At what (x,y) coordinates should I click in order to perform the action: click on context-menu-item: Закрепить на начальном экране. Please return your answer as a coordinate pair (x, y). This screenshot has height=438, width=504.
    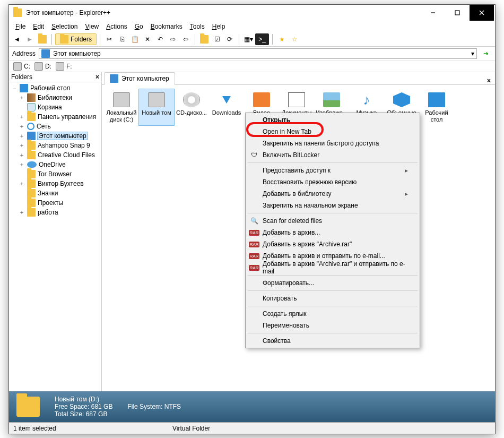
    Looking at the image, I should click on (333, 205).